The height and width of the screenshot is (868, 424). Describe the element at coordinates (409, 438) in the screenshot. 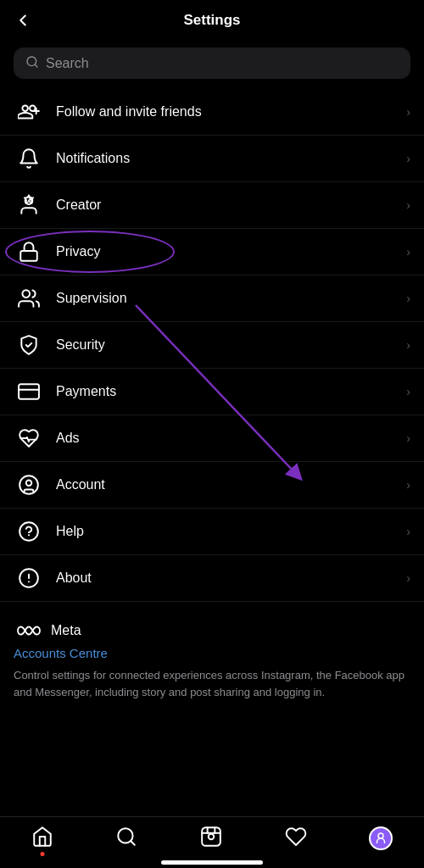

I see `ads-chevron: ›` at that location.